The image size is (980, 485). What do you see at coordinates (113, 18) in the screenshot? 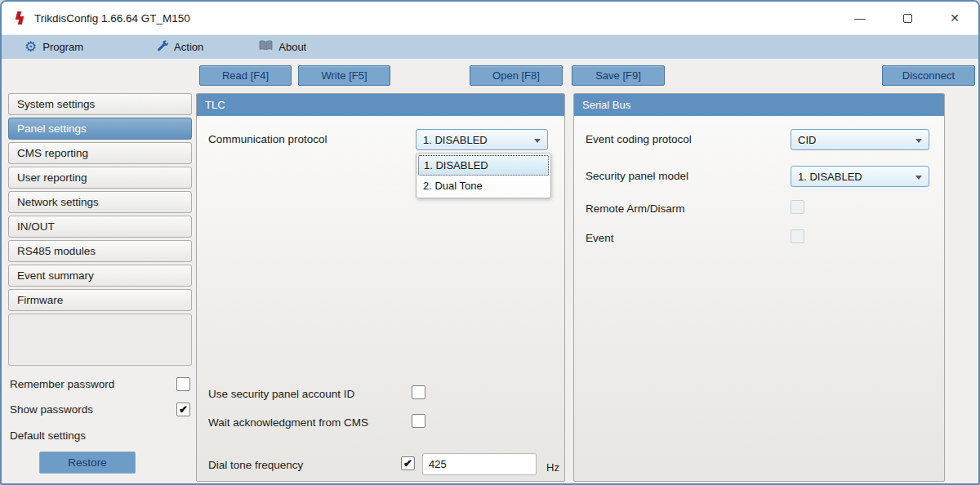
I see `window-title: TrikdisConfig 1.66.64 GT_M150` at bounding box center [113, 18].